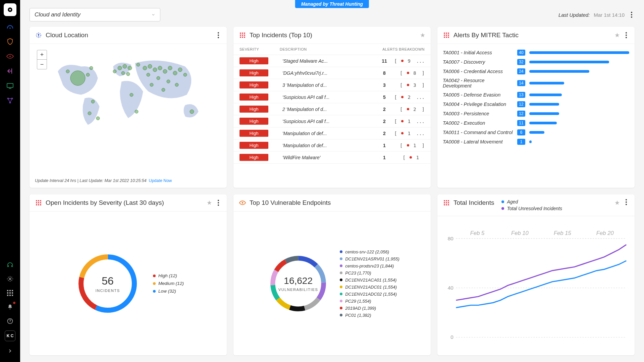 The width and height of the screenshot is (644, 362). I want to click on app-logo, so click(10, 10).